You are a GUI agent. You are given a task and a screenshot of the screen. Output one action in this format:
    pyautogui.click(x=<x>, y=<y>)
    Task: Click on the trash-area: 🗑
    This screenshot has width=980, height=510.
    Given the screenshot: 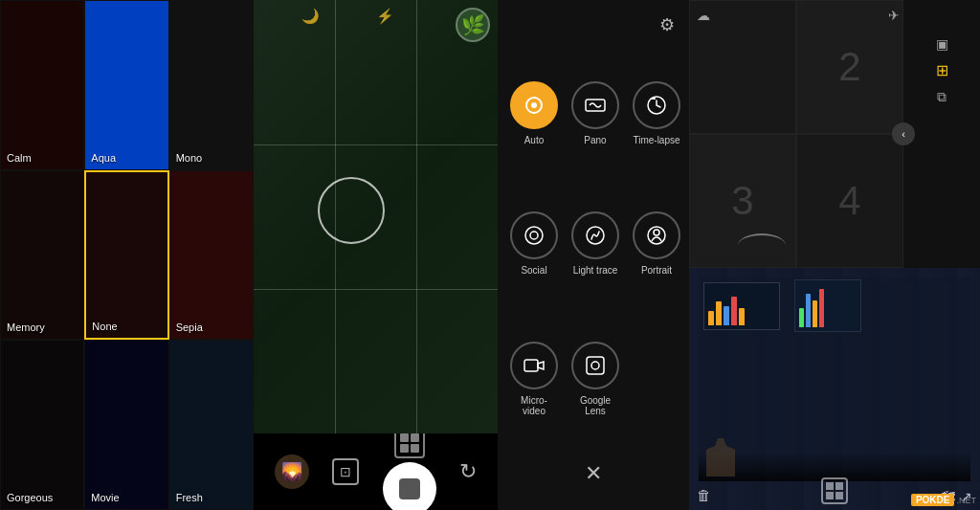 What is the action you would take?
    pyautogui.click(x=704, y=496)
    